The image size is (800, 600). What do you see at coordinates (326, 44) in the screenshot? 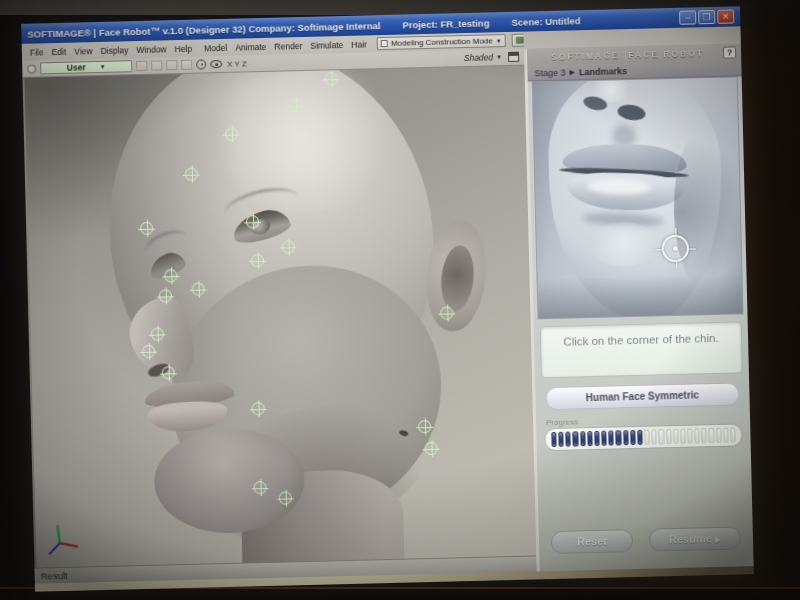
I see `mode-menu-item: Simulate` at bounding box center [326, 44].